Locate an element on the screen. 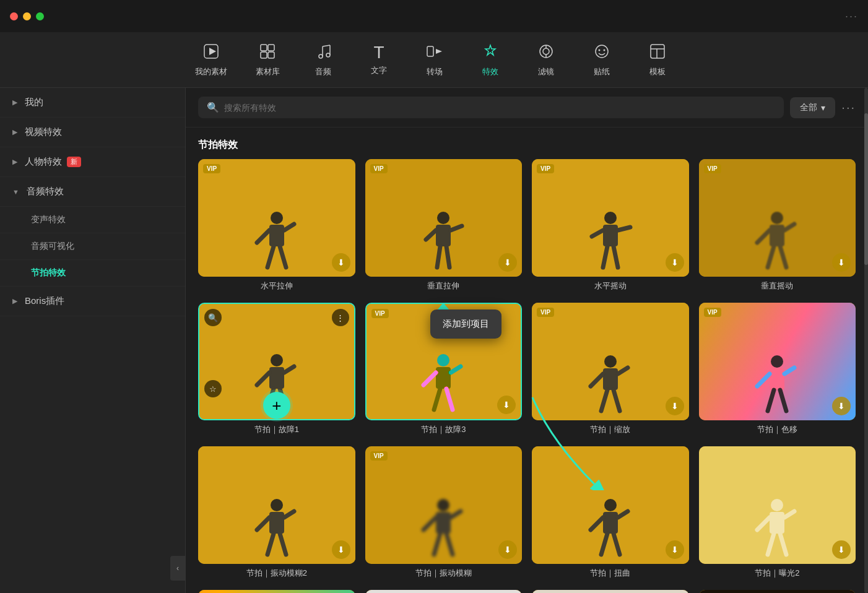 The width and height of the screenshot is (868, 593). download-button-e1: ⬇ is located at coordinates (341, 262).